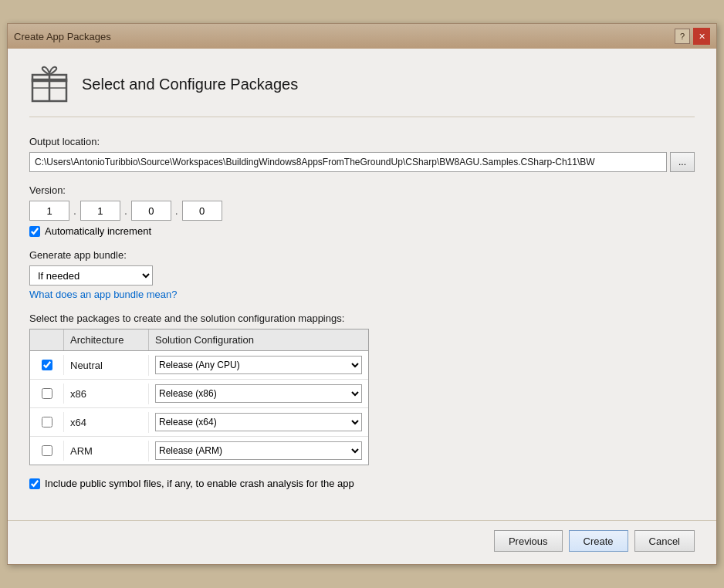 The height and width of the screenshot is (588, 724). Describe the element at coordinates (107, 366) in the screenshot. I see `td-arch-neutral: Neutral` at that location.